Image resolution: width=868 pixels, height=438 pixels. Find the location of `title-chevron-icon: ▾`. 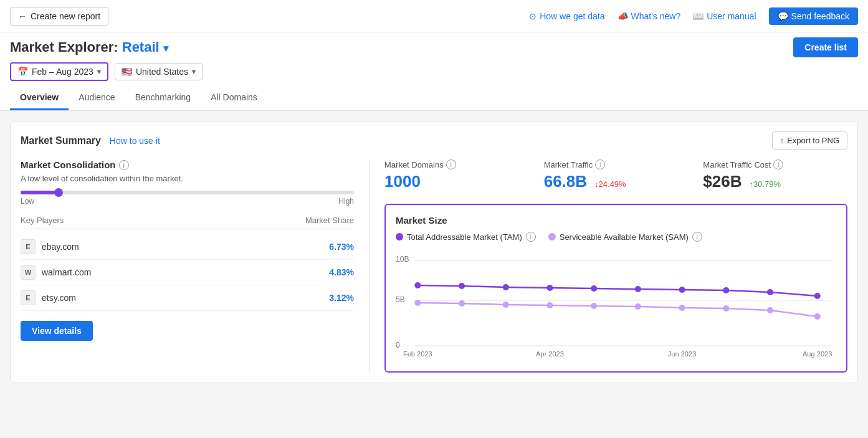

title-chevron-icon: ▾ is located at coordinates (166, 49).